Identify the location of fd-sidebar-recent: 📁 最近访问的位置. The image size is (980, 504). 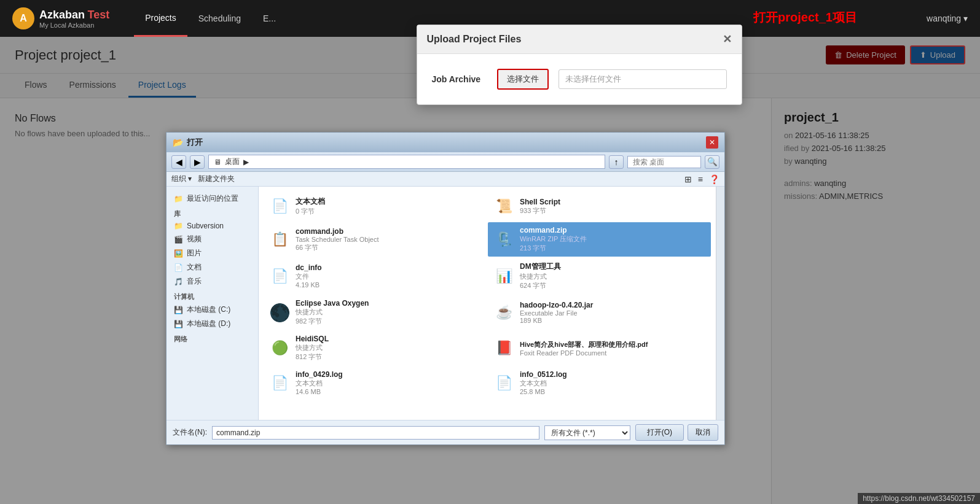
(213, 199).